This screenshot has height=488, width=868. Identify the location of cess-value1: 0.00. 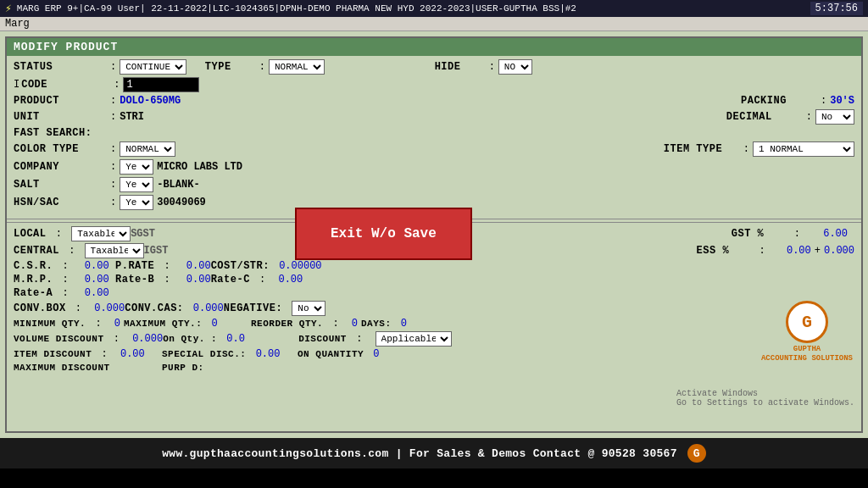
(790, 251).